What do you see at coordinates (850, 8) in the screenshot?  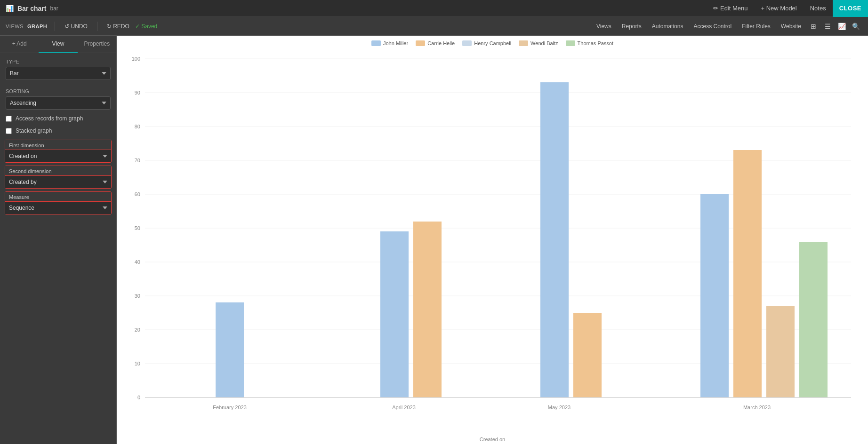 I see `close-button: CLOSE` at bounding box center [850, 8].